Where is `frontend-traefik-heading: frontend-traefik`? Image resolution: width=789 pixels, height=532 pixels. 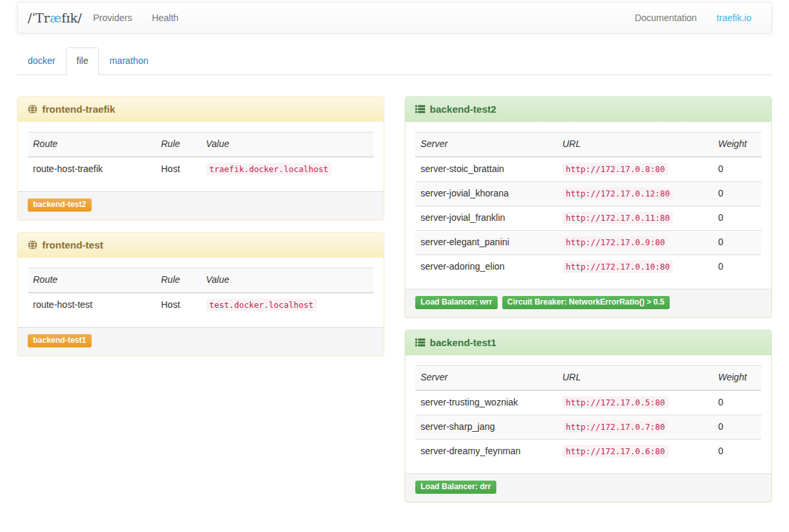 frontend-traefik-heading: frontend-traefik is located at coordinates (200, 109).